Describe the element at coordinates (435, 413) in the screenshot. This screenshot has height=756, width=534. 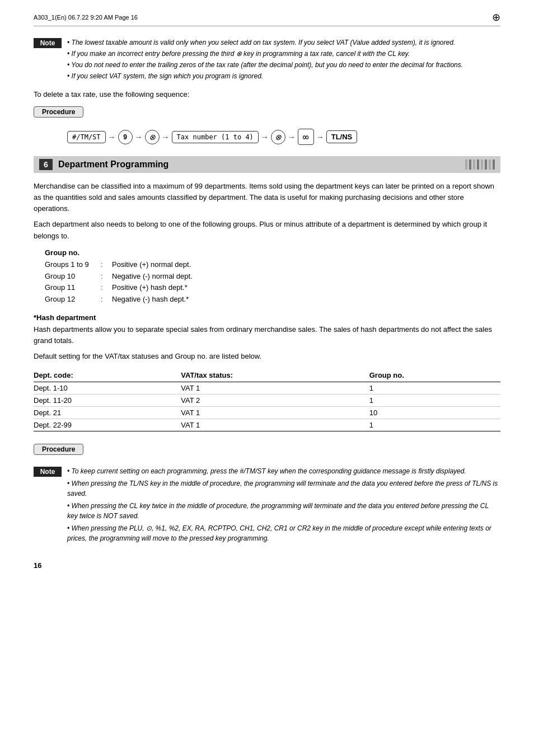
I see `table-cell-group-2: 10` at that location.